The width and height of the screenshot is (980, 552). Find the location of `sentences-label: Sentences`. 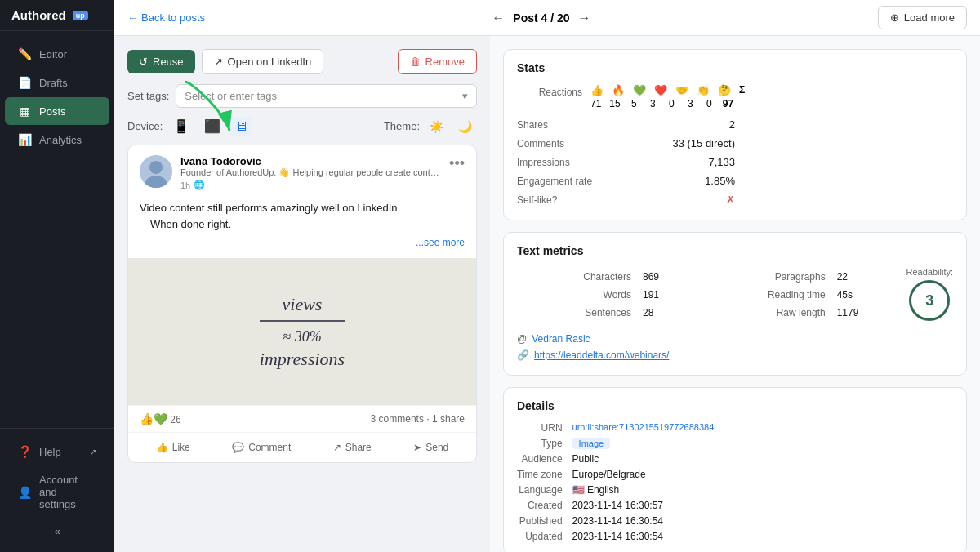

sentences-label: Sentences is located at coordinates (577, 313).